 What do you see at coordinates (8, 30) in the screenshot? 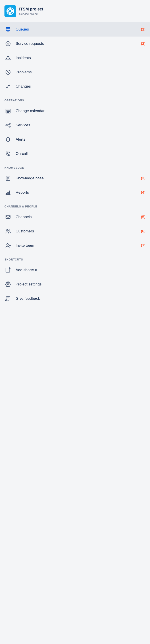
I see `queue-icon` at bounding box center [8, 30].